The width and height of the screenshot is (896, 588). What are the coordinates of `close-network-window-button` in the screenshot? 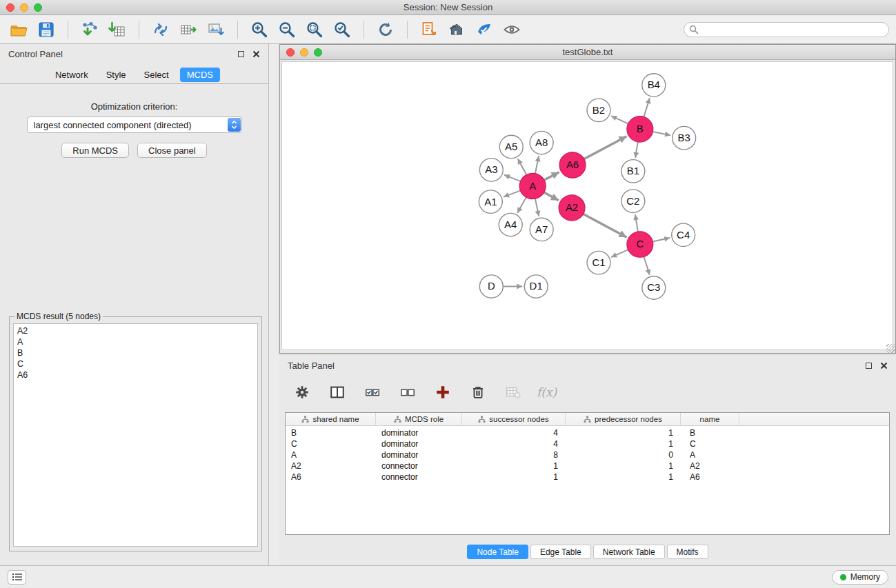 It's located at (290, 52).